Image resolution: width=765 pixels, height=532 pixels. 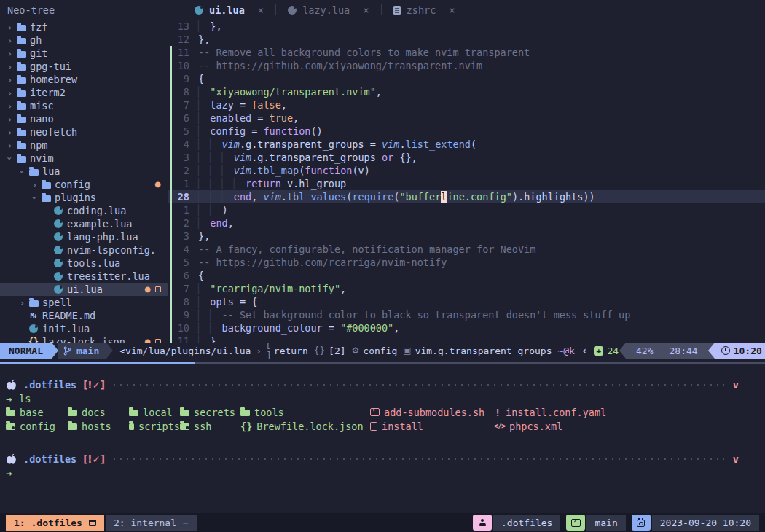 What do you see at coordinates (466, 338) in the screenshot?
I see `code-line: 11▏ },` at bounding box center [466, 338].